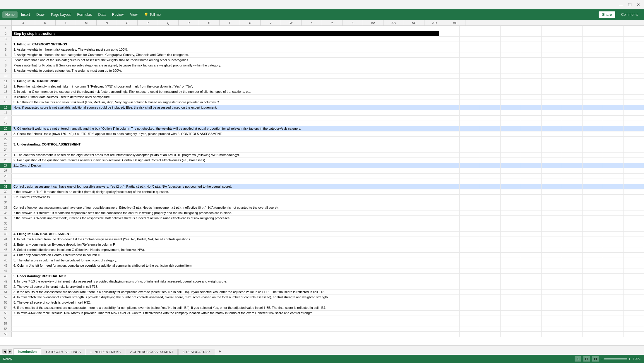 Image resolution: width=644 pixels, height=363 pixels. I want to click on table-row: 43 3. Select control effectiveness in co…, so click(322, 250).